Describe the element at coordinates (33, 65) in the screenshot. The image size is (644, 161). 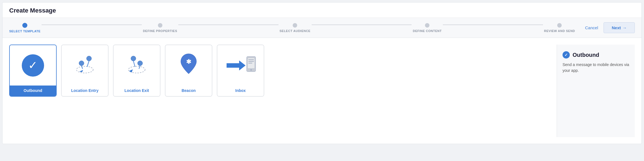
I see `outbound-icon-area: ✓` at that location.